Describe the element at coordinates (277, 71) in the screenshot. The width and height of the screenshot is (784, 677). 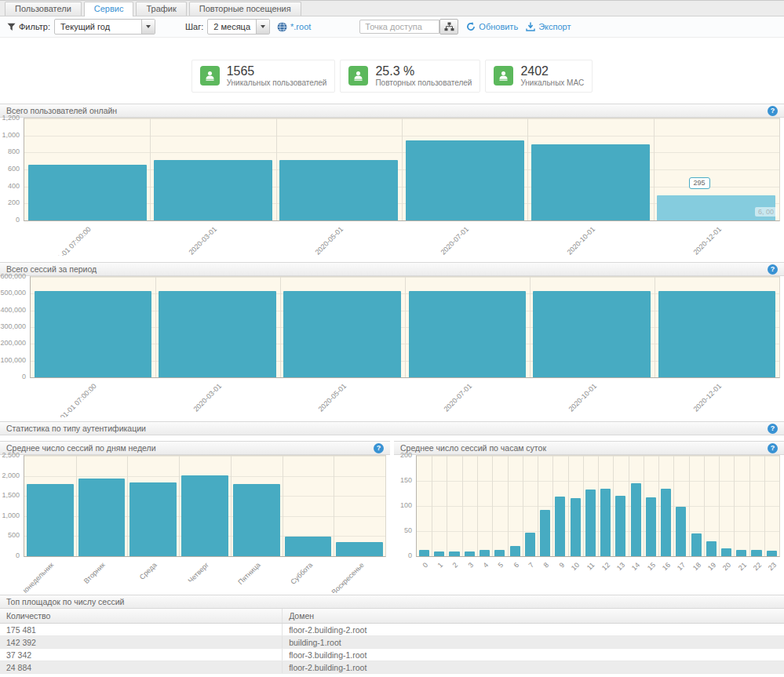
I see `stat-value: 1565` at that location.